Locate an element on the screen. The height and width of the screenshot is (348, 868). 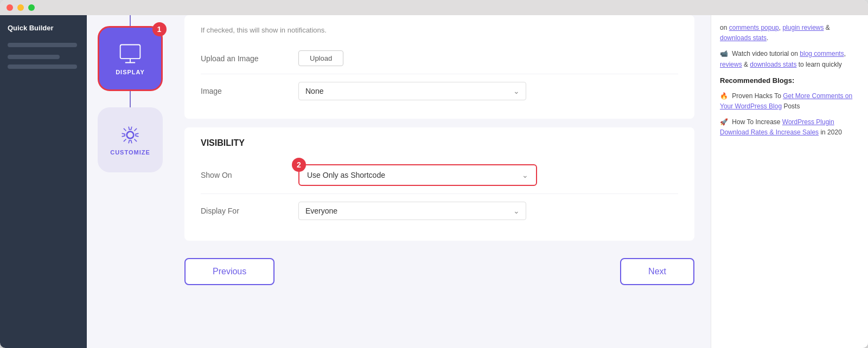
sidebar: Quick Builder is located at coordinates (43, 182).